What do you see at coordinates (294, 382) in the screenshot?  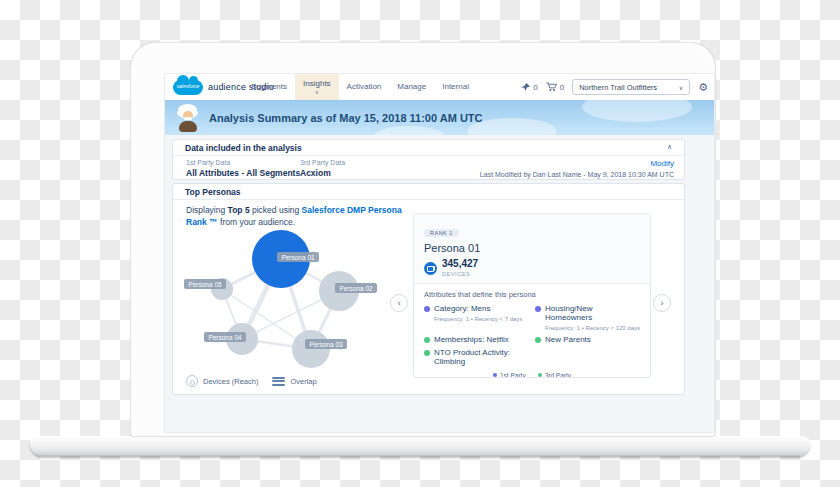 I see `legend-overlap: Overlap` at bounding box center [294, 382].